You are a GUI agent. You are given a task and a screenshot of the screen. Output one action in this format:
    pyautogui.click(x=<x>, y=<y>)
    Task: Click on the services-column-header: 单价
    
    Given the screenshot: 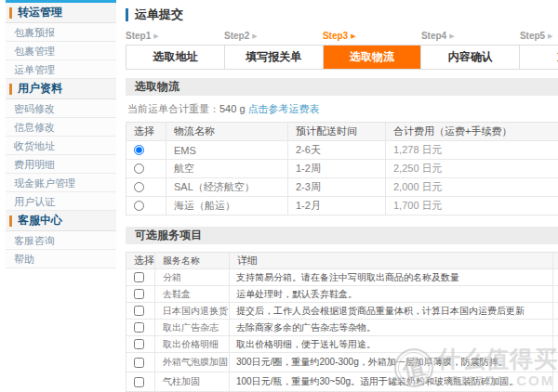 What is the action you would take?
    pyautogui.click(x=555, y=260)
    